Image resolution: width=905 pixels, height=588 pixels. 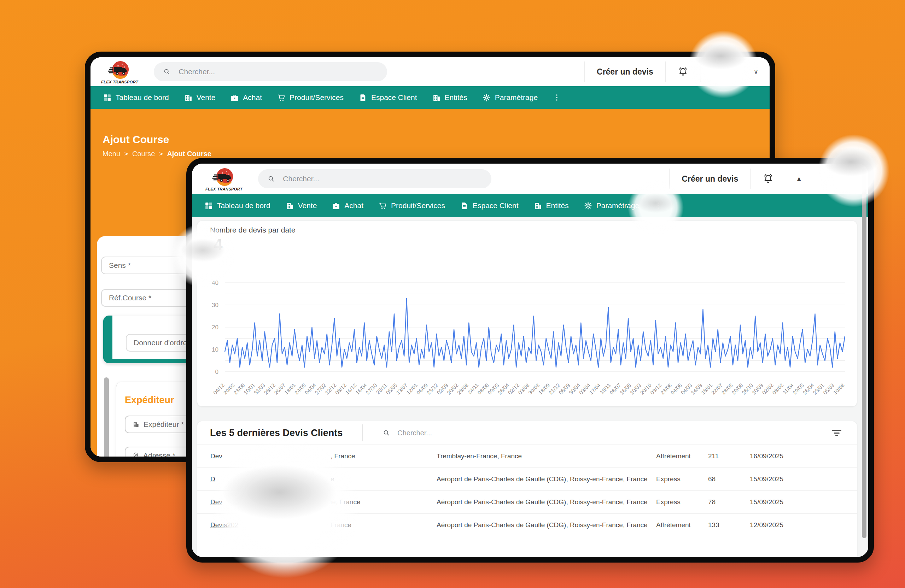 What do you see at coordinates (786, 179) in the screenshot?
I see `divider` at bounding box center [786, 179].